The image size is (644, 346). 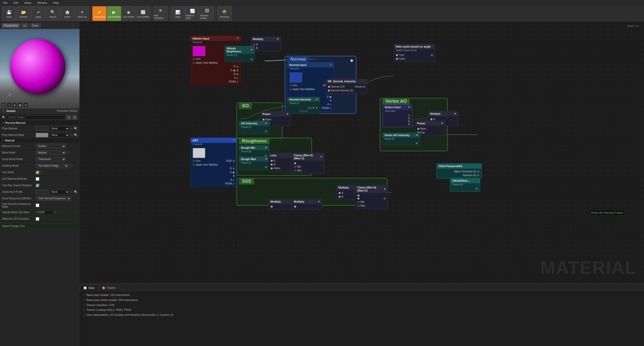 I want to click on viewport-icon-2: ◻, so click(x=9, y=105).